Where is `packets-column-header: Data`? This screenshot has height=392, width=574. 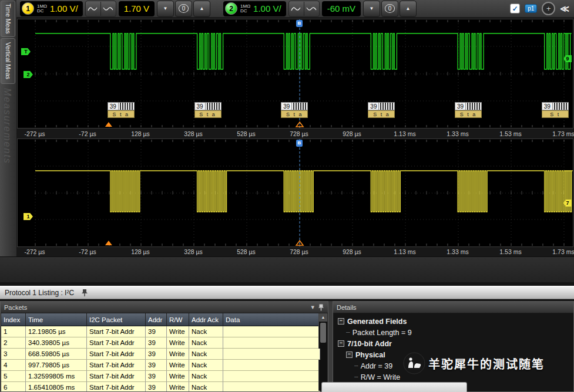 packets-column-header: Data is located at coordinates (271, 320).